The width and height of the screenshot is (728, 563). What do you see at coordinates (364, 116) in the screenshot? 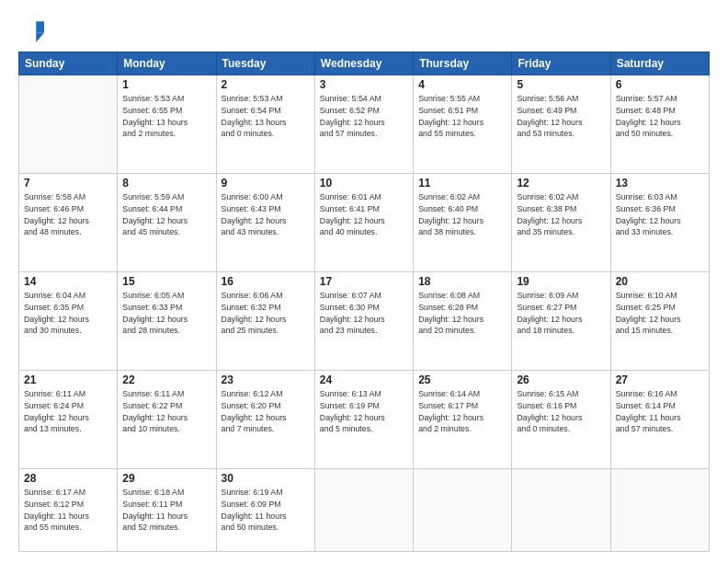
I see `day-info: Sunrise: 5:54 AM Sunset: 6:52 PM Dayligh…` at bounding box center [364, 116].